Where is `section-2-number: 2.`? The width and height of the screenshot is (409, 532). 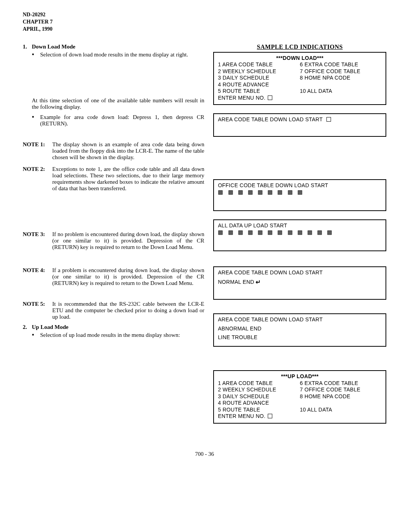
section-2-number: 2. is located at coordinates (27, 327).